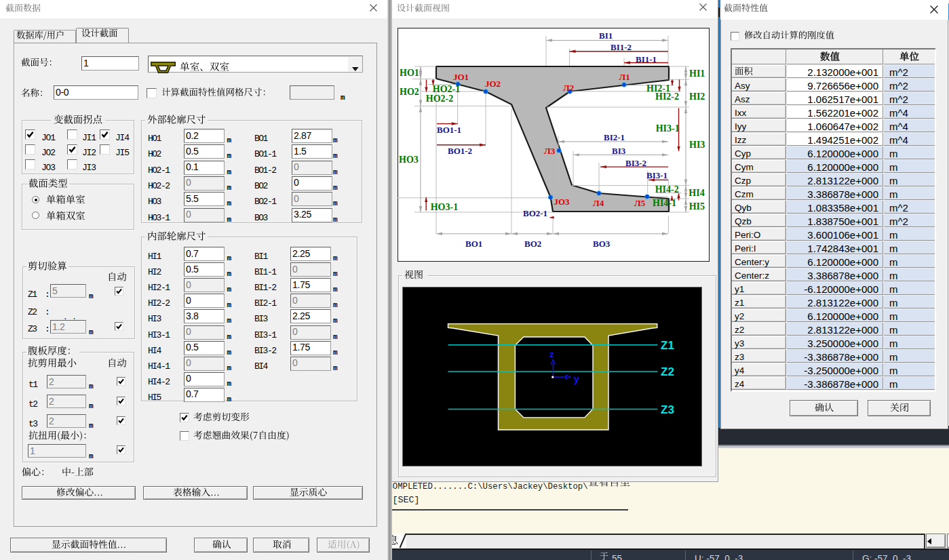 The width and height of the screenshot is (949, 560). I want to click on svg-text: BO1, so click(473, 244).